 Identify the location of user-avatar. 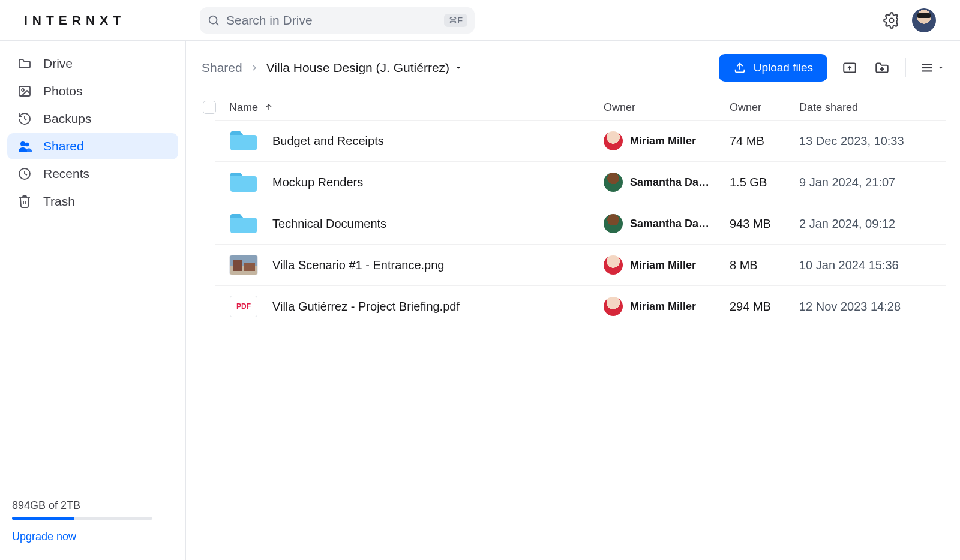
(924, 20).